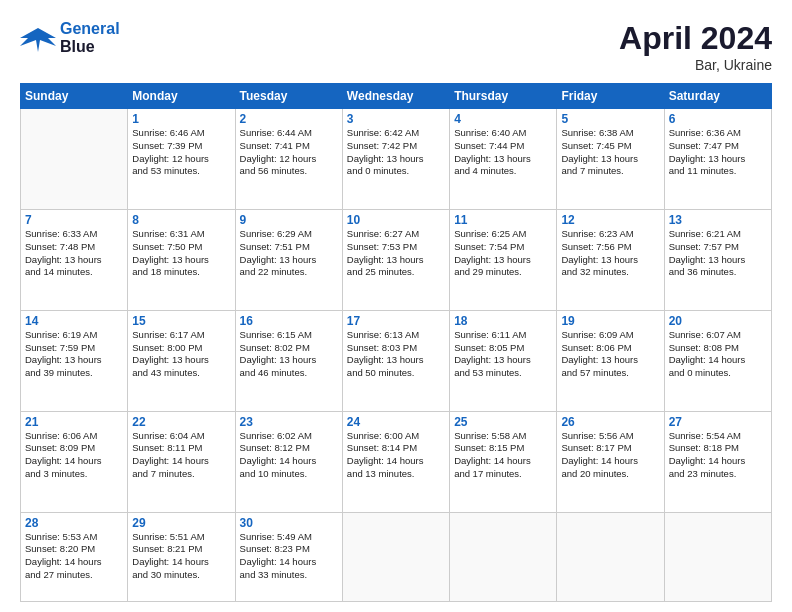 Image resolution: width=792 pixels, height=612 pixels. What do you see at coordinates (396, 260) in the screenshot?
I see `calendar-cell: 10Sunrise: 6:27 AMSunset: 7:53 PMDayligh…` at bounding box center [396, 260].